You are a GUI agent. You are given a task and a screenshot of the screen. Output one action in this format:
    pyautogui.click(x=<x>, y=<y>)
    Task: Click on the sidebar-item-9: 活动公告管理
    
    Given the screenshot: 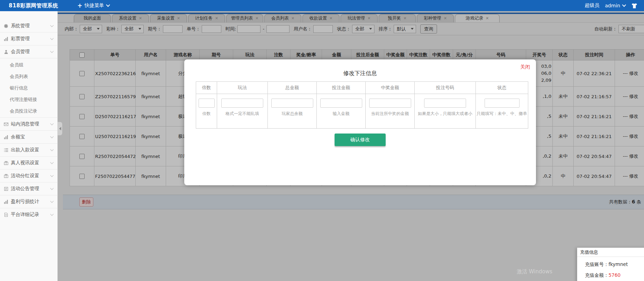 What is the action you would take?
    pyautogui.click(x=29, y=189)
    